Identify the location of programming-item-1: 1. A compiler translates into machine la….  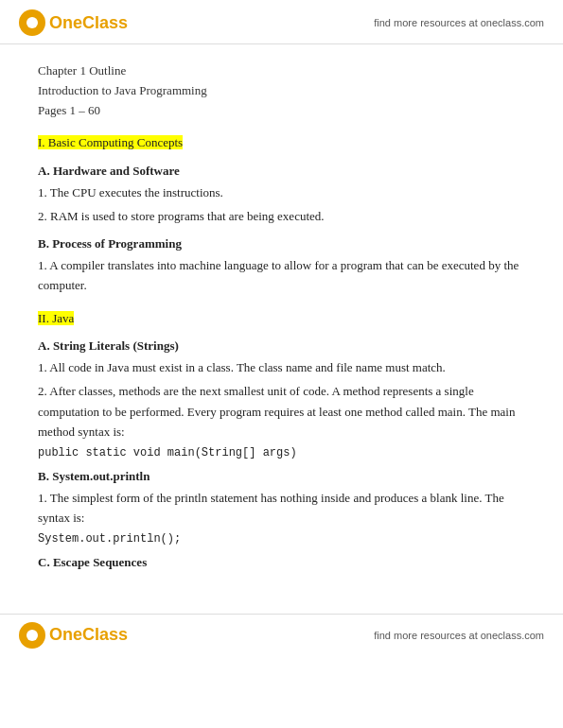
(282, 276).